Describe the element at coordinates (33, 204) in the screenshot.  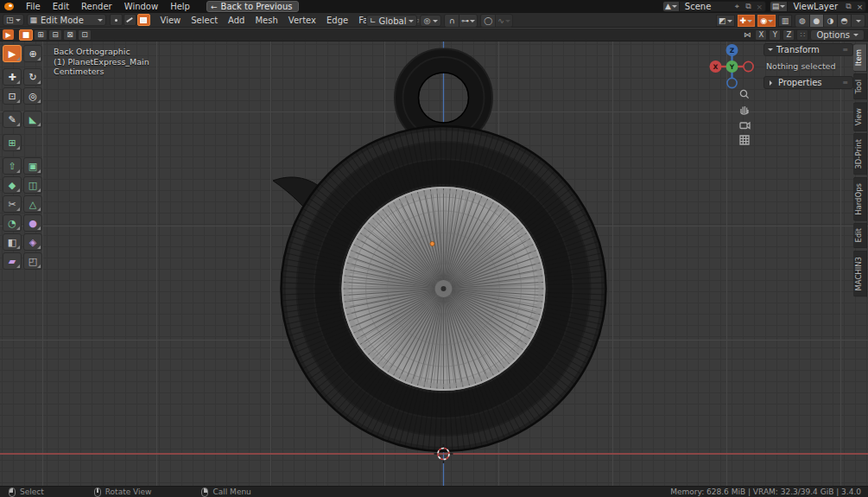
I see `tool-poly-build: △` at that location.